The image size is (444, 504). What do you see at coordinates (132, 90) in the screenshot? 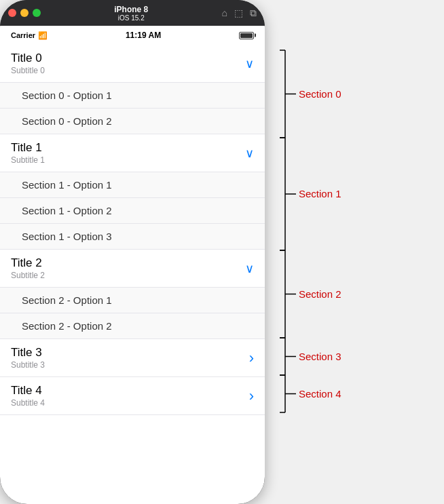
I see `accordion-item-0: Title 0 Subtitle 0 ∨ Section 0 - Option …` at bounding box center [132, 90].